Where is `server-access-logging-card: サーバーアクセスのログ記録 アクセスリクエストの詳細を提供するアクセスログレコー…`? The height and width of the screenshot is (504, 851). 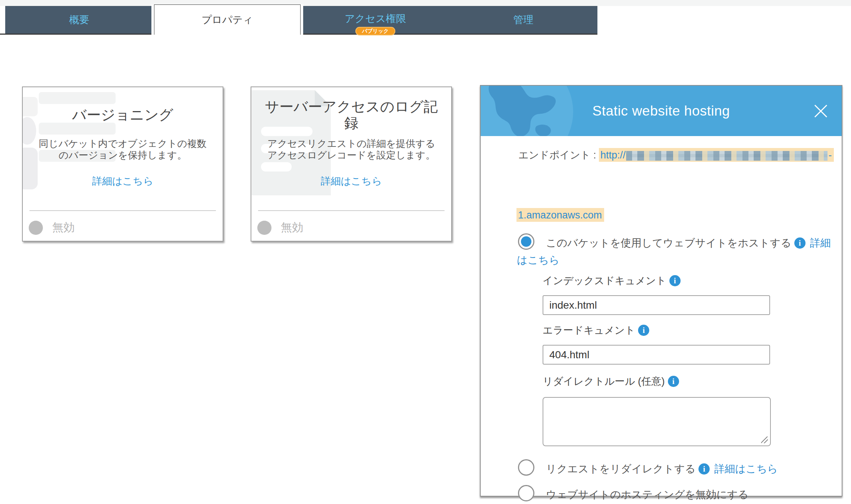 server-access-logging-card: サーバーアクセスのログ記録 アクセスリクエストの詳細を提供するアクセスログレコー… is located at coordinates (351, 164).